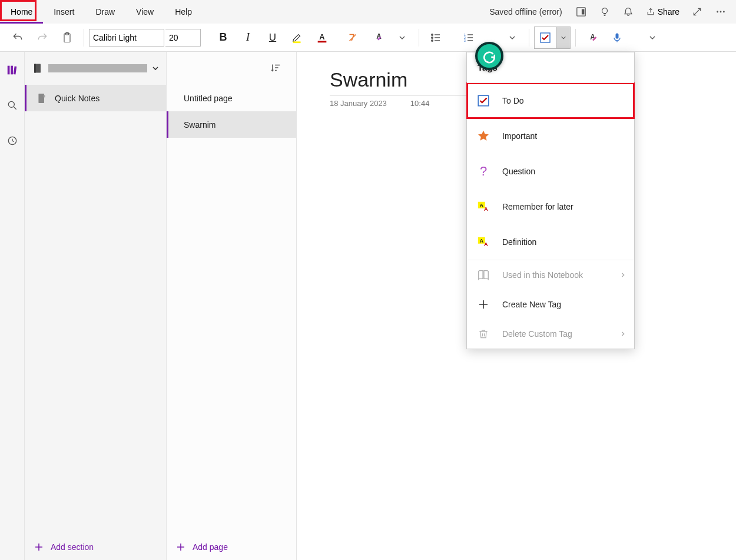 The height and width of the screenshot is (560, 736). What do you see at coordinates (21, 12) in the screenshot?
I see `tab-home: Home` at bounding box center [21, 12].